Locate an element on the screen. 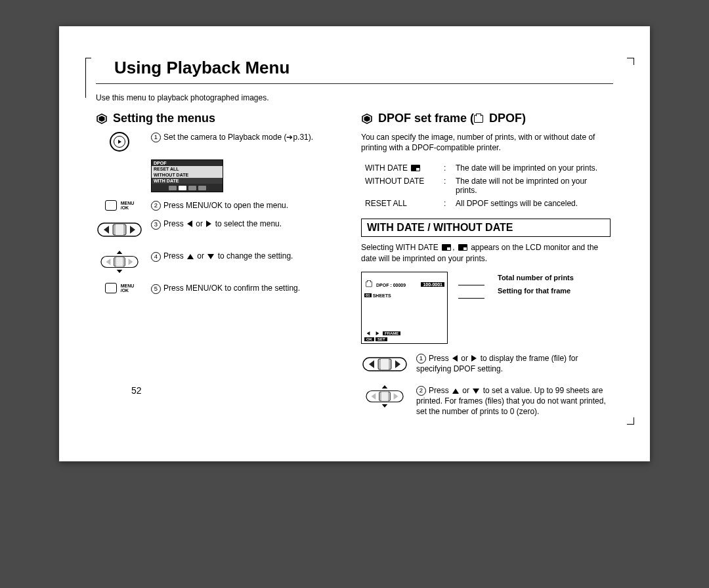 This screenshot has width=709, height=588. lcd-item-withoutdate: WITHOUT DATE is located at coordinates (187, 175).